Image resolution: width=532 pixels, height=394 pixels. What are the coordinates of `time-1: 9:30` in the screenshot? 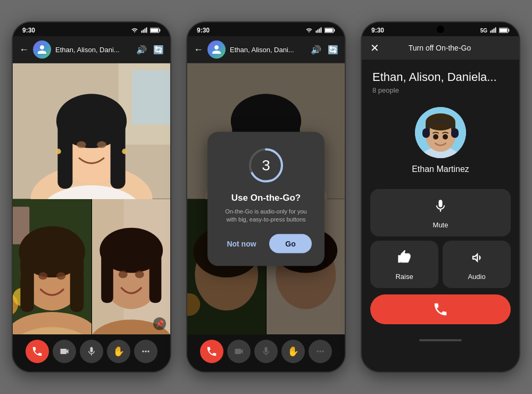 It's located at (29, 30).